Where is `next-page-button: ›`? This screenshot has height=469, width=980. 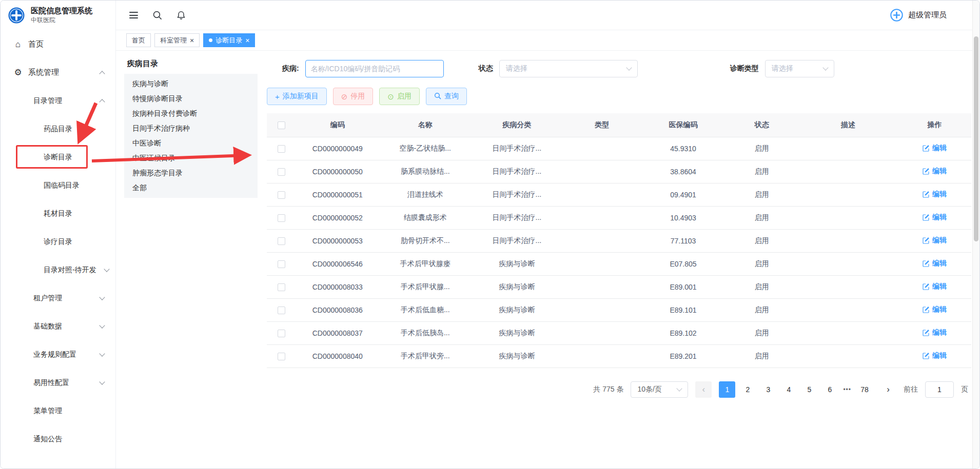
next-page-button: › is located at coordinates (888, 390).